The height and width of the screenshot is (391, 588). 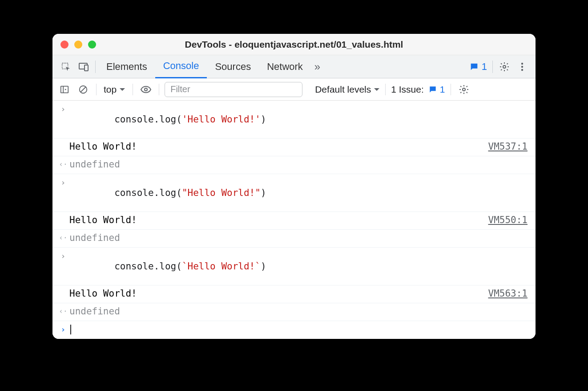 I want to click on more-menu-icon, so click(x=522, y=67).